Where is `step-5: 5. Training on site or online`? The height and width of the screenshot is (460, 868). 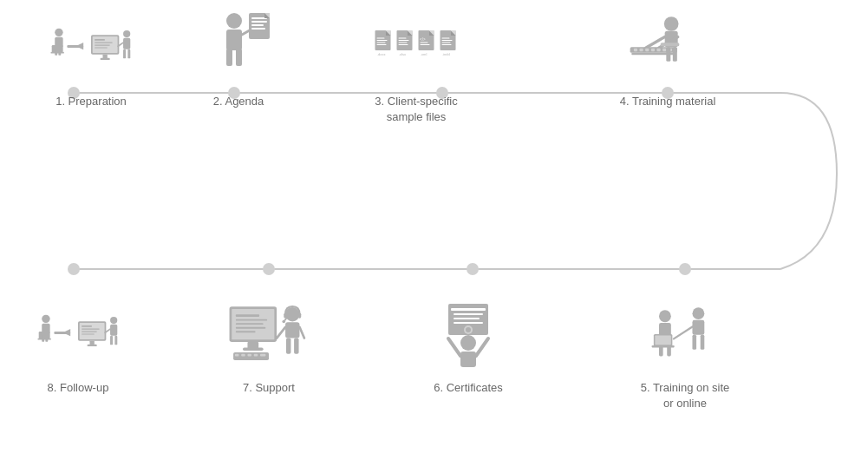 step-5: 5. Training on site or online is located at coordinates (685, 353).